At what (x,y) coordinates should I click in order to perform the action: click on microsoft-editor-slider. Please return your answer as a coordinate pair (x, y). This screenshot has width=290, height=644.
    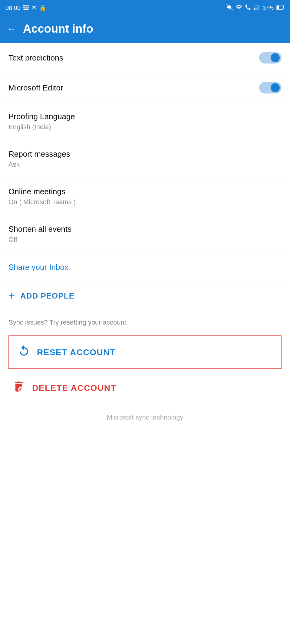
    Looking at the image, I should click on (270, 88).